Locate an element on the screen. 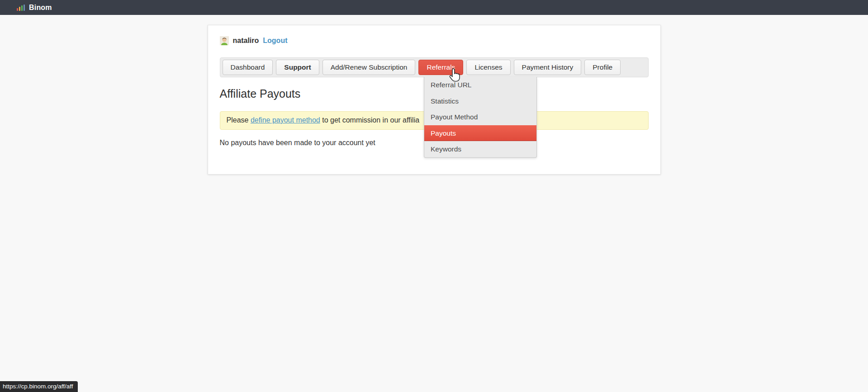 The width and height of the screenshot is (868, 392). referrals-dropdown-menu: Referral URL Statistics Payout Method Pa… is located at coordinates (480, 118).